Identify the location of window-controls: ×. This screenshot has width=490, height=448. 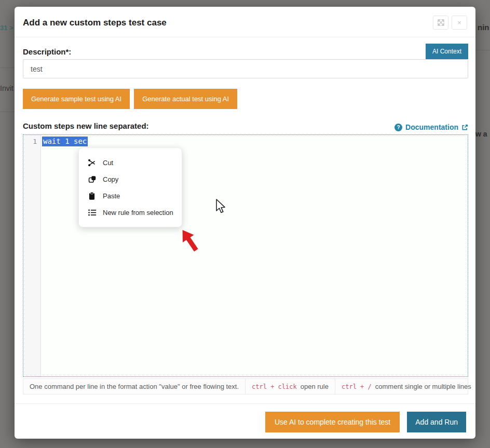
(450, 23).